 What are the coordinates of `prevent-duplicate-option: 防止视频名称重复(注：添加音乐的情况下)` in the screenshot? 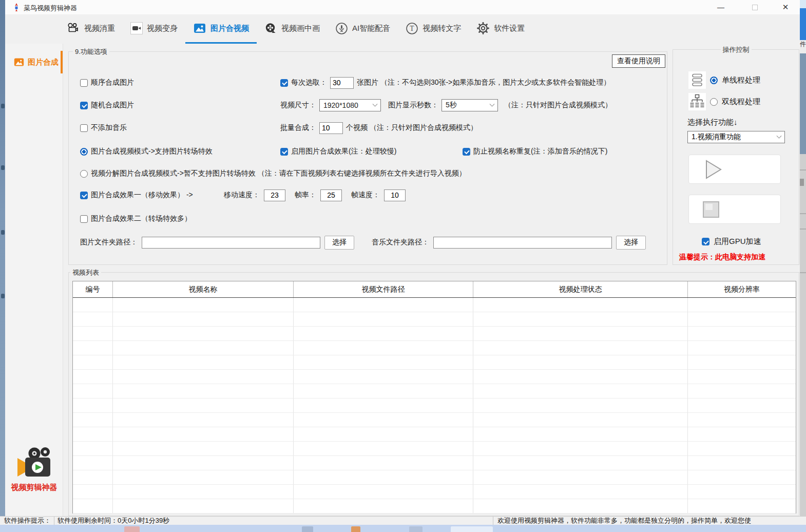 It's located at (535, 151).